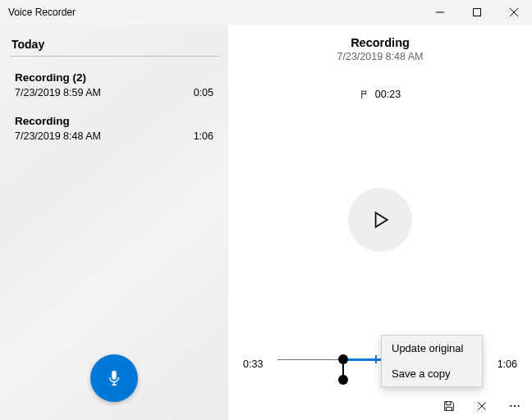 This screenshot has height=420, width=532. What do you see at coordinates (515, 406) in the screenshot?
I see `ellipsis-icon` at bounding box center [515, 406].